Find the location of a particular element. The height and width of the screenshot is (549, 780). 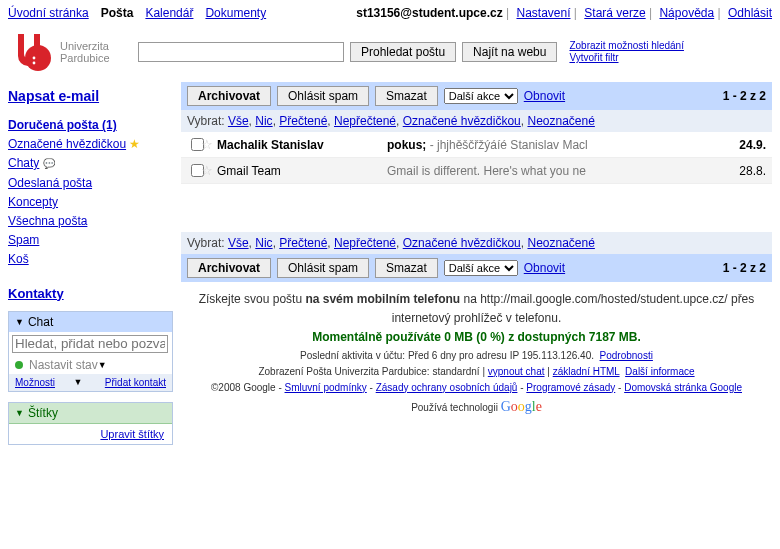

top-toolbar: Archivovat Ohlásit spam Smazat Další akc… is located at coordinates (476, 96).